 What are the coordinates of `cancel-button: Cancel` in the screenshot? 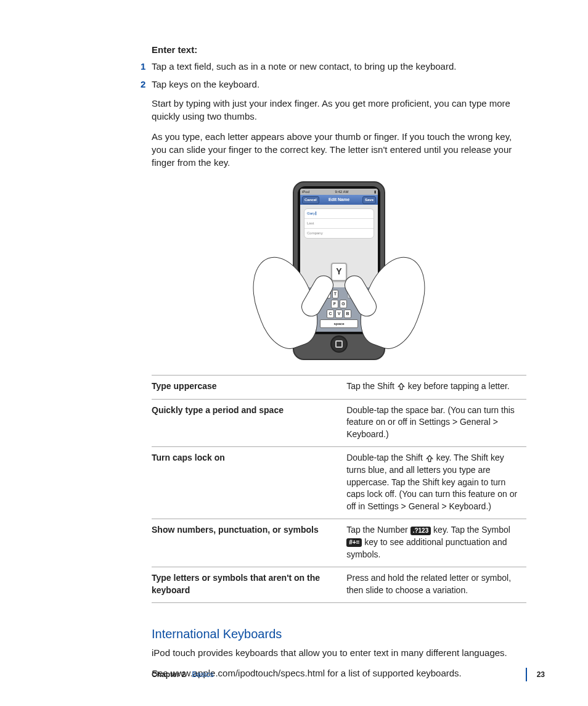 It's located at (311, 200).